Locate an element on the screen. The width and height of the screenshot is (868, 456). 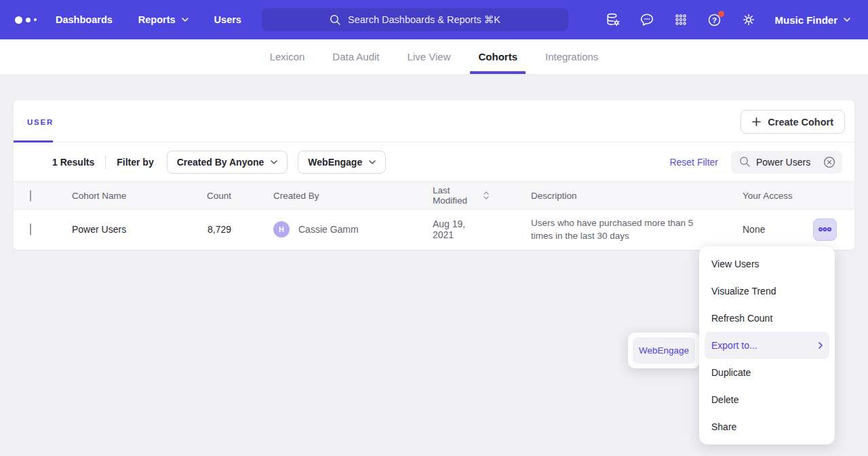
submenu-item-webengage: WebEngage is located at coordinates (664, 350).